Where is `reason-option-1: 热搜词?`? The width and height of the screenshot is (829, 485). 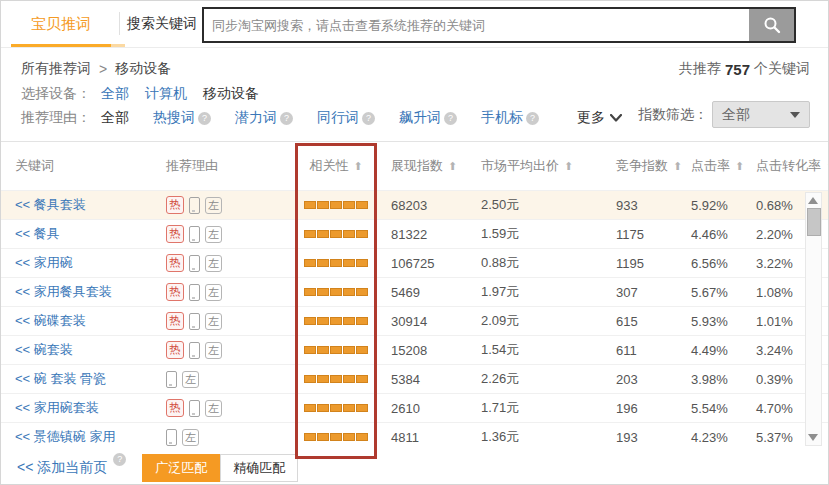
reason-option-1: 热搜词? is located at coordinates (182, 118).